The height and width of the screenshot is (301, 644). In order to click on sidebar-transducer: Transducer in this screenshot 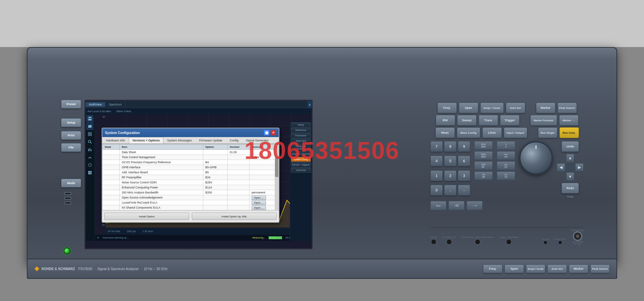, I will do `click(301, 136)`.